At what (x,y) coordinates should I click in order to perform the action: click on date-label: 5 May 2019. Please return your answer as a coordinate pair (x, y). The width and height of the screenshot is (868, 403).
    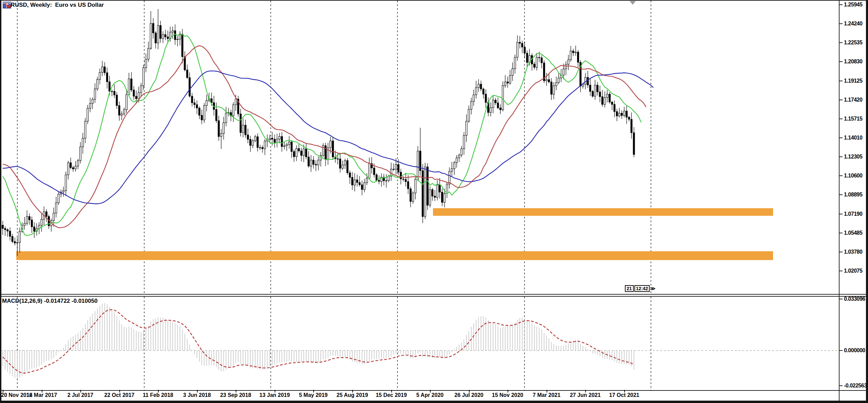
    Looking at the image, I should click on (313, 395).